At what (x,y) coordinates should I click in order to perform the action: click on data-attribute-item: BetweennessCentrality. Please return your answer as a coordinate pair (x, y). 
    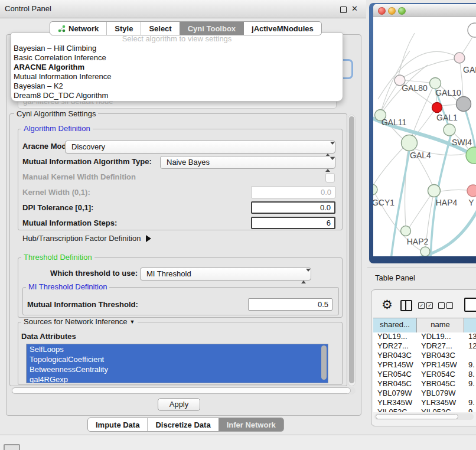
    Looking at the image, I should click on (177, 370).